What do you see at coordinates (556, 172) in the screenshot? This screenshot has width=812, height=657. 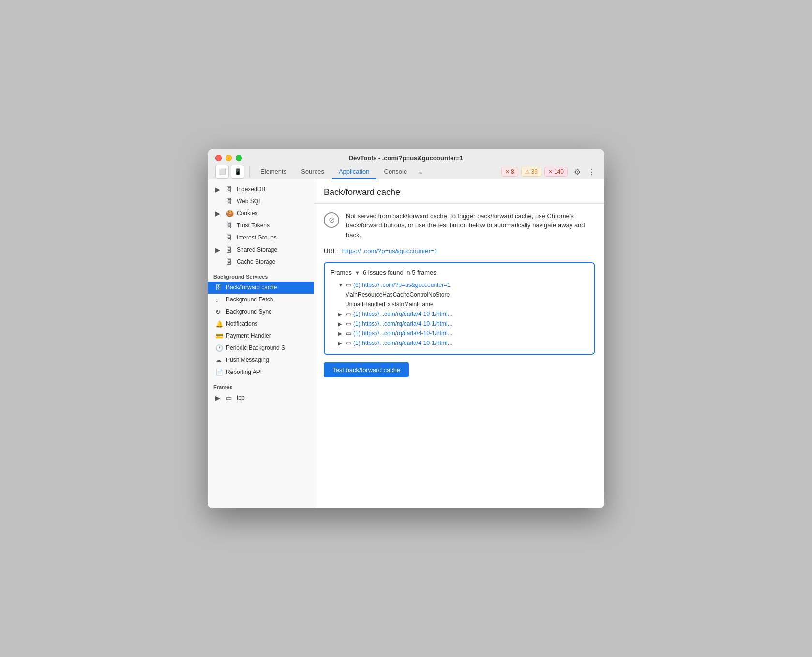 I see `other-badge: ✕ 140` at bounding box center [556, 172].